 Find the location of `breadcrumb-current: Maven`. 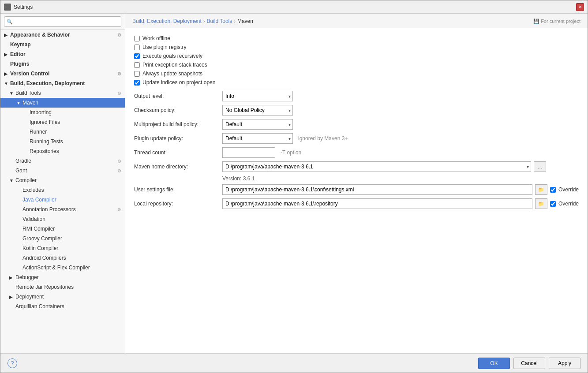

breadcrumb-current: Maven is located at coordinates (245, 21).